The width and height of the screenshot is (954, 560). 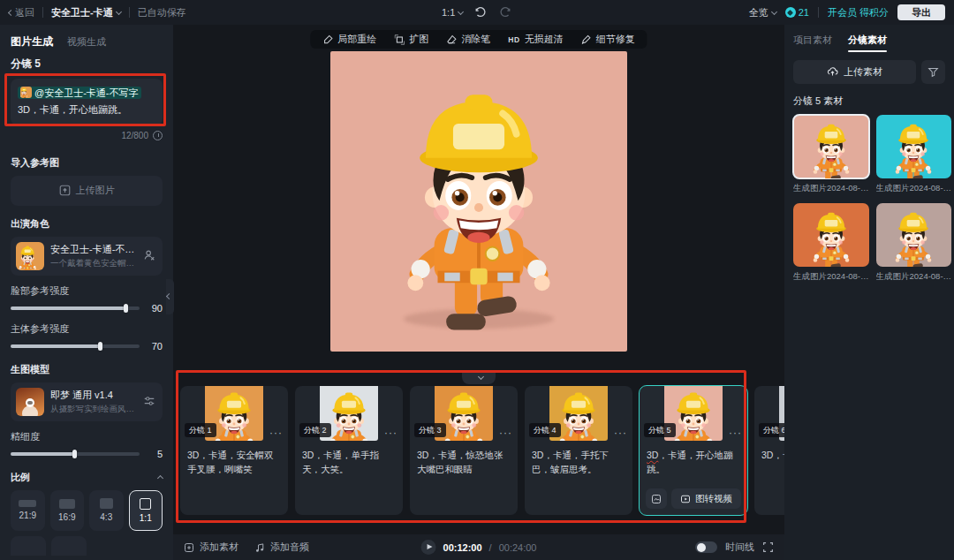 What do you see at coordinates (797, 12) in the screenshot?
I see `credits-balance: 21` at bounding box center [797, 12].